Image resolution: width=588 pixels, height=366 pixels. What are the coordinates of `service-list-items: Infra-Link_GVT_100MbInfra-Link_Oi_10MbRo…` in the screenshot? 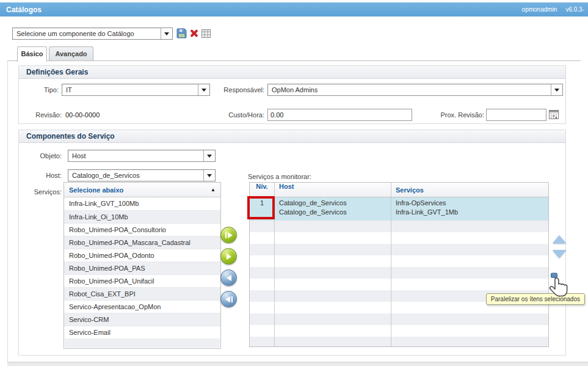 It's located at (142, 268).